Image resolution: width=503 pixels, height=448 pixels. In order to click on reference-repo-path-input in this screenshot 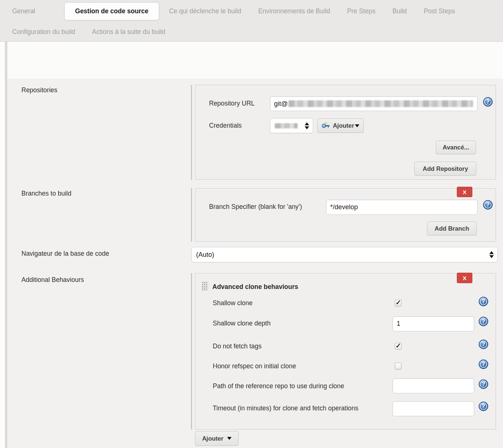, I will do `click(434, 386)`.